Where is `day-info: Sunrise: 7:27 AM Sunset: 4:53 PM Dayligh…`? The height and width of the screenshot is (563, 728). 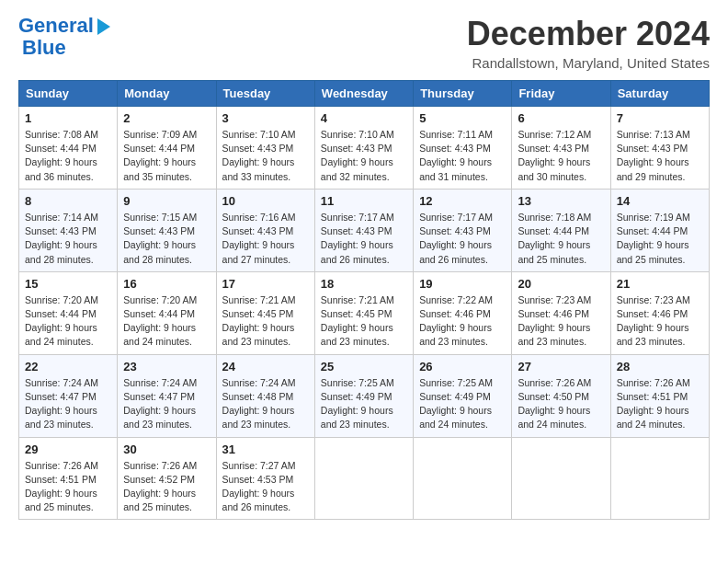 day-info: Sunrise: 7:27 AM Sunset: 4:53 PM Dayligh… is located at coordinates (266, 488).